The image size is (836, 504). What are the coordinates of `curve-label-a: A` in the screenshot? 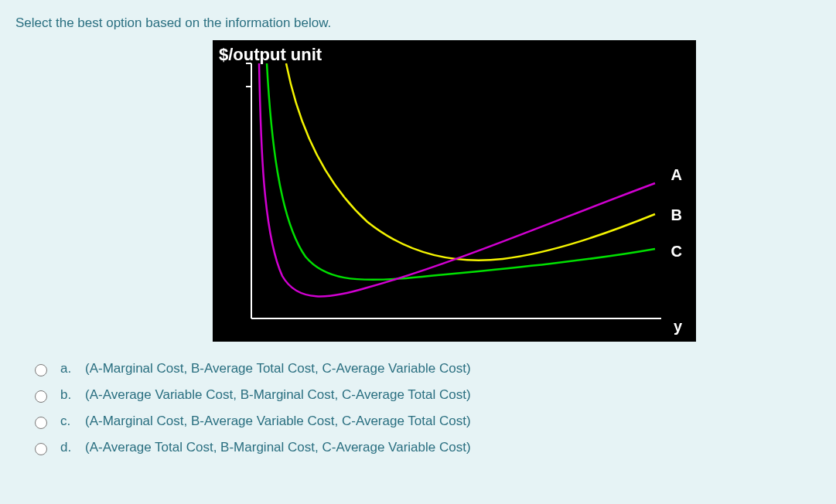 It's located at (677, 175).